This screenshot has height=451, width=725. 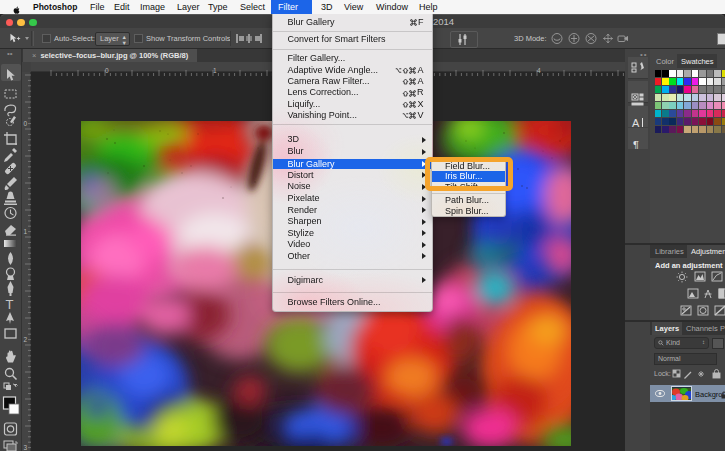 I want to click on svg-text: T, so click(x=10, y=304).